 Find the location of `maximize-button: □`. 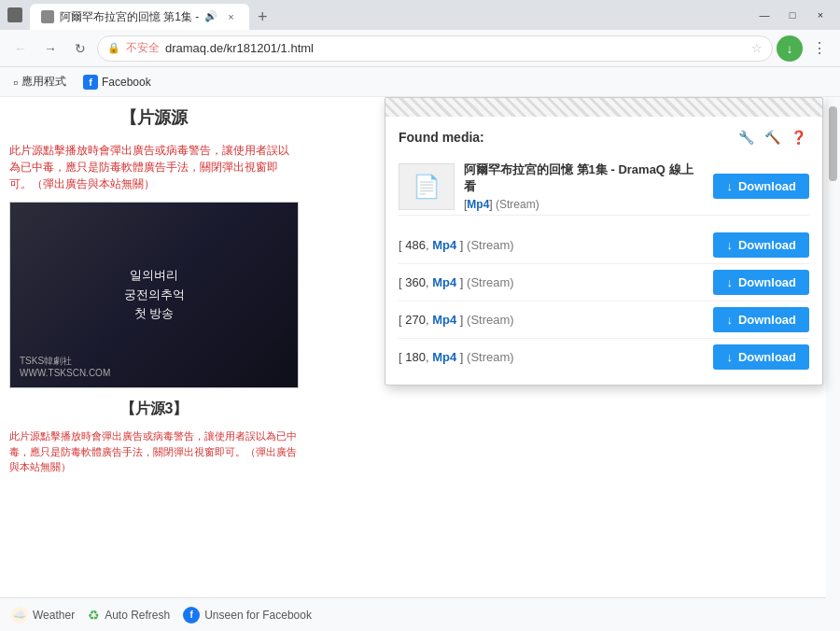

maximize-button: □ is located at coordinates (792, 15).